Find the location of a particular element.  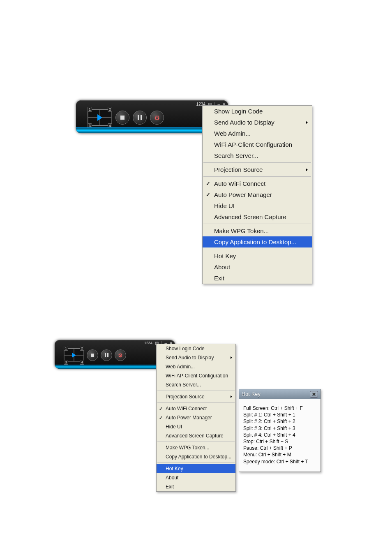

divider is located at coordinates (196, 38).